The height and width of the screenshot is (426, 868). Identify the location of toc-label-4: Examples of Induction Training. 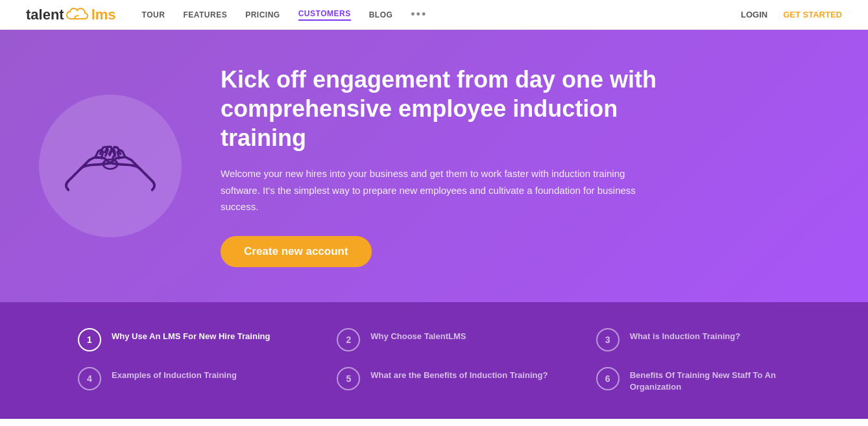
(174, 374).